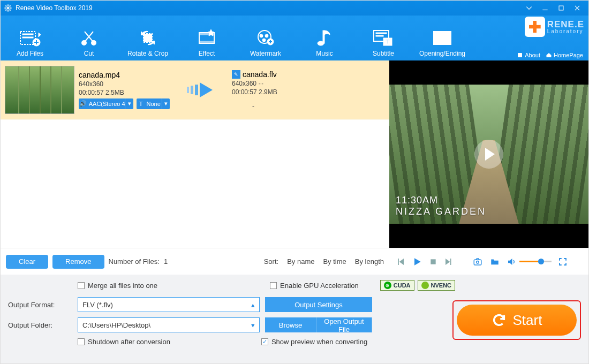  Describe the element at coordinates (266, 38) in the screenshot. I see `watermark-icon` at that location.